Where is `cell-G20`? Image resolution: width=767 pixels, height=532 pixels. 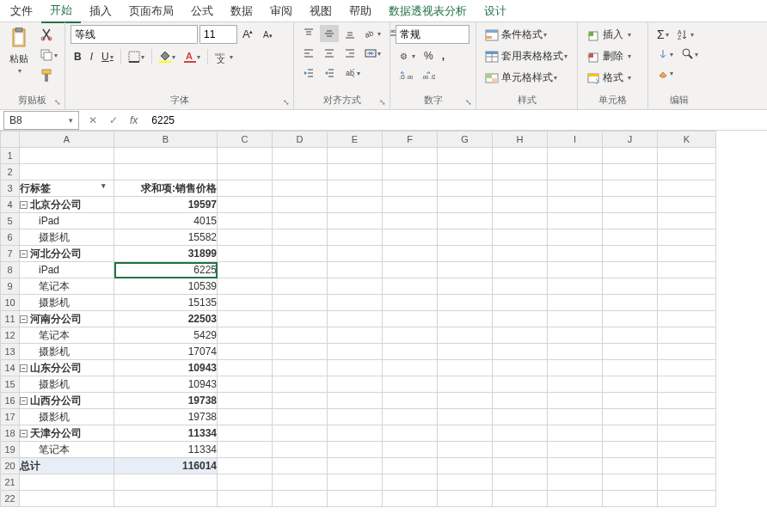 cell-G20 is located at coordinates (465, 466).